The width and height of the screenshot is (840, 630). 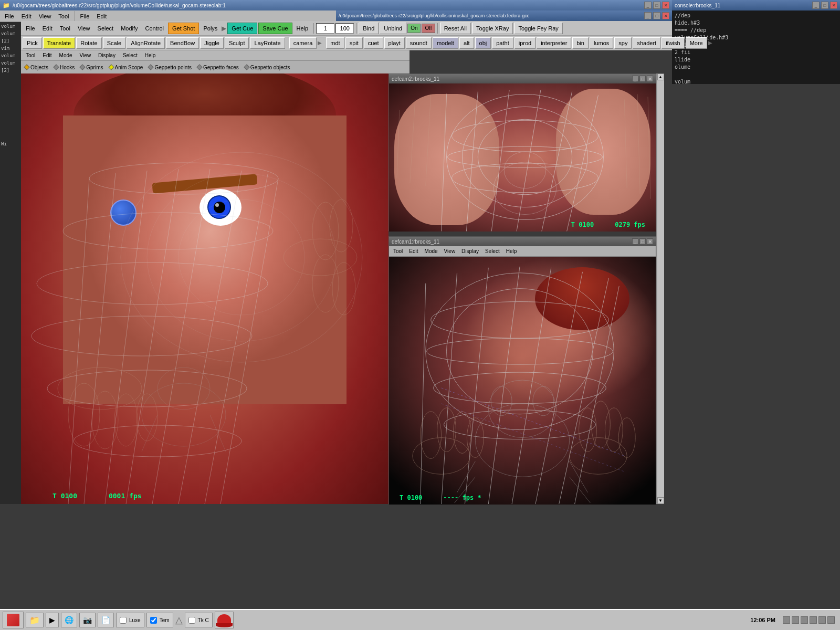 I want to click on tb-select: Select, so click(x=106, y=28).